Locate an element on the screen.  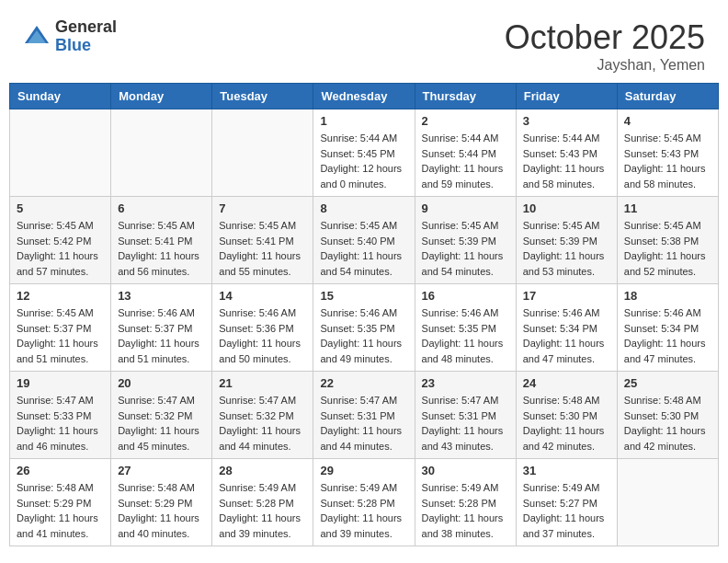
day-number: 19 is located at coordinates (61, 383).